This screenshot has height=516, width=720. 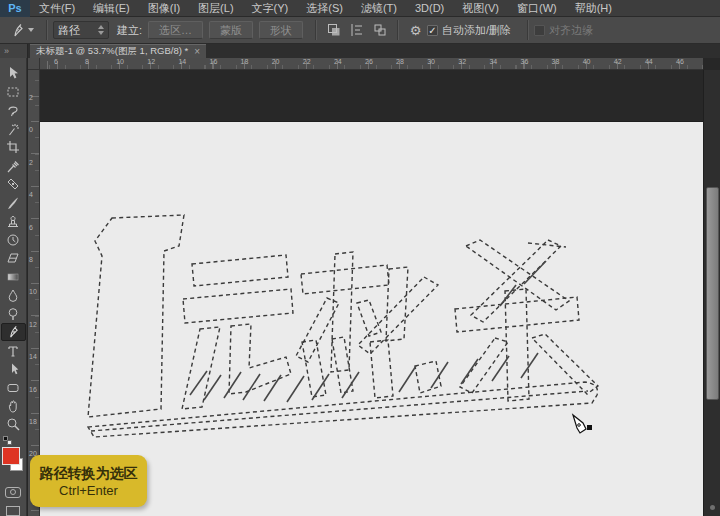 What do you see at coordinates (525, 62) in the screenshot?
I see `ruler-number: 36` at bounding box center [525, 62].